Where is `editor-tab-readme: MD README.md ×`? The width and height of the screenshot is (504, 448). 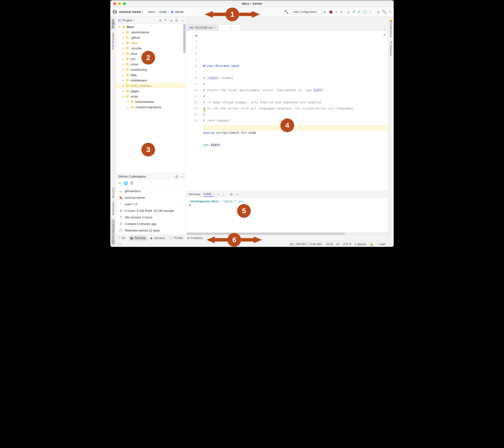 editor-tab-readme: MD README.md × is located at coordinates (203, 28).